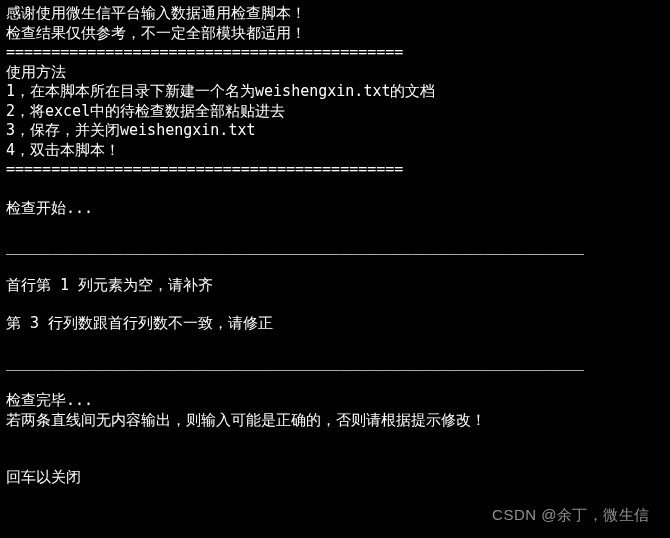 The image size is (670, 538). What do you see at coordinates (335, 73) in the screenshot?
I see `output-line: 使用方法` at bounding box center [335, 73].